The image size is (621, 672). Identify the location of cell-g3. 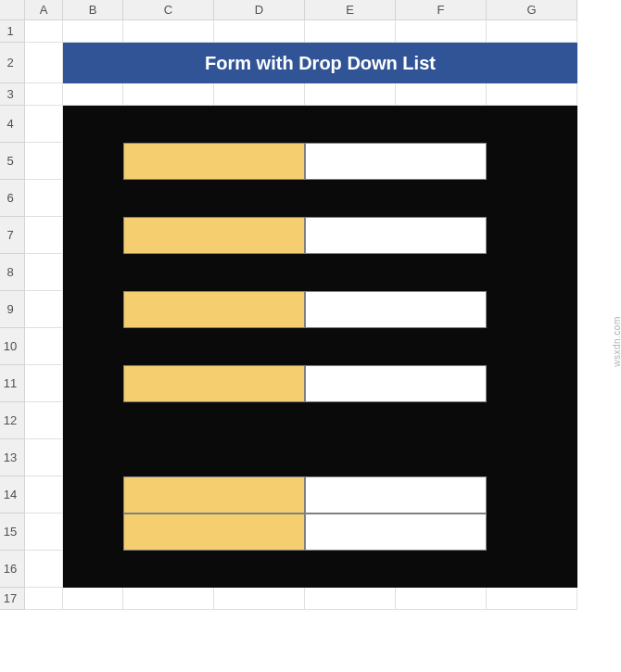
(532, 95).